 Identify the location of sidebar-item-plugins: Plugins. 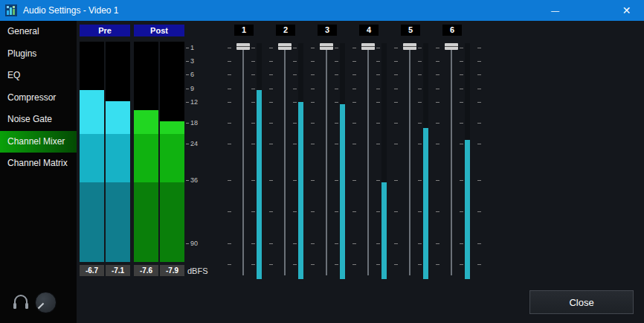
(39, 54).